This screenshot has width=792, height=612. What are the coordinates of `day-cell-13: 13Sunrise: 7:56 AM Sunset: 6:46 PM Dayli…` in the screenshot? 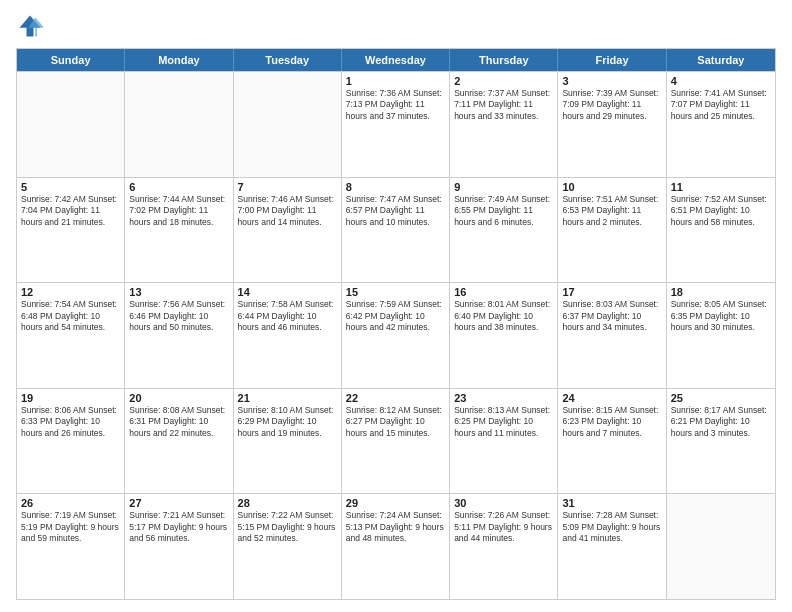 It's located at (179, 336).